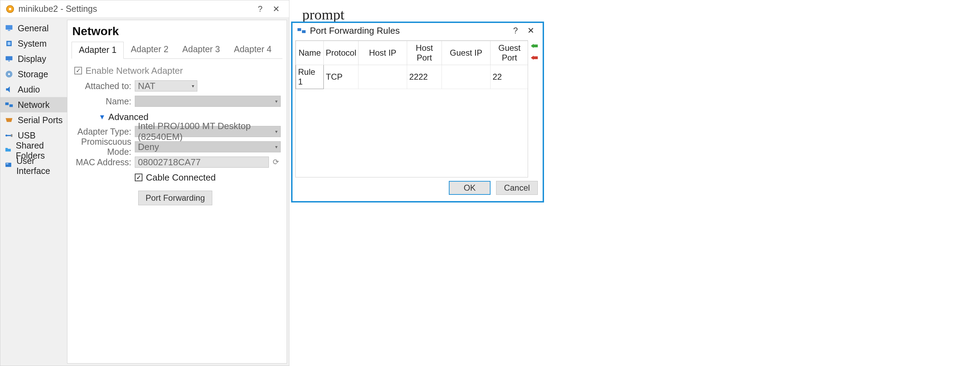  I want to click on cell-host-port: 2222, so click(425, 77).